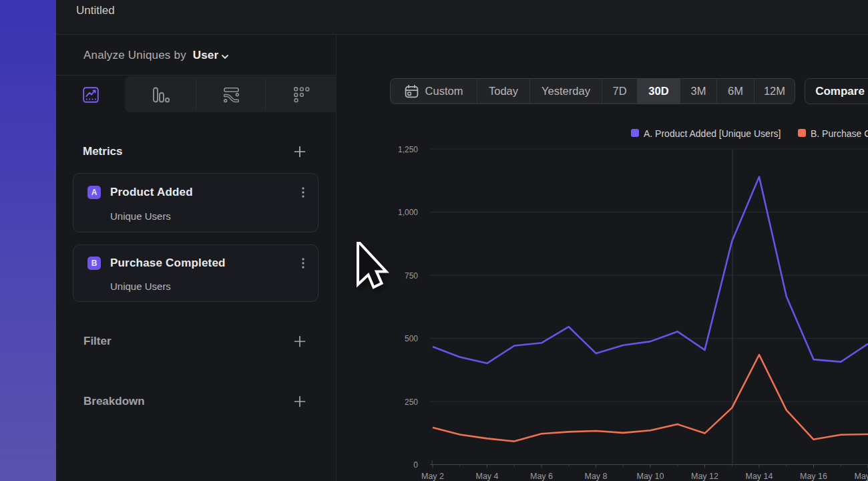  I want to click on svg-text: May 14, so click(760, 476).